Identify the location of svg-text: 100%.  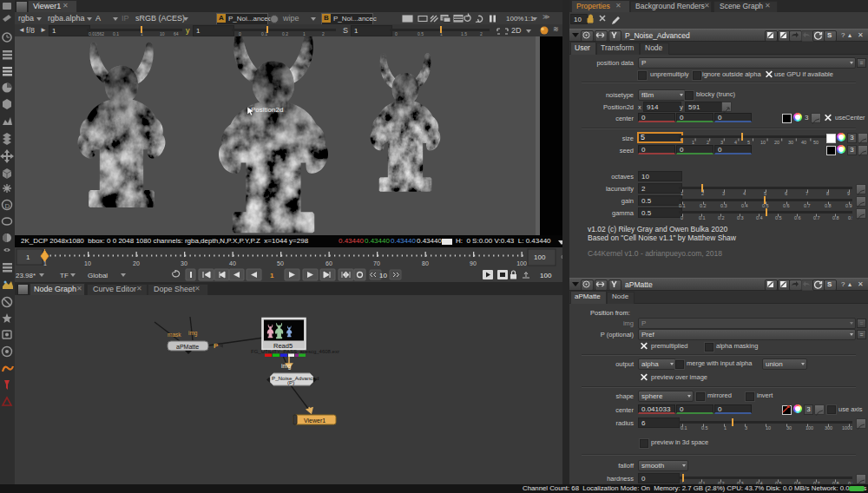
(515, 19).